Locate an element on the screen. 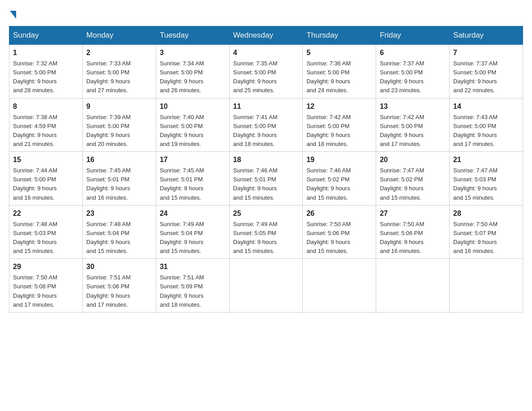 This screenshot has height=411, width=532. calendar-cell: 18 Sunrise: 7:46 AMSunset: 5:01 PMDaylig… is located at coordinates (266, 179).